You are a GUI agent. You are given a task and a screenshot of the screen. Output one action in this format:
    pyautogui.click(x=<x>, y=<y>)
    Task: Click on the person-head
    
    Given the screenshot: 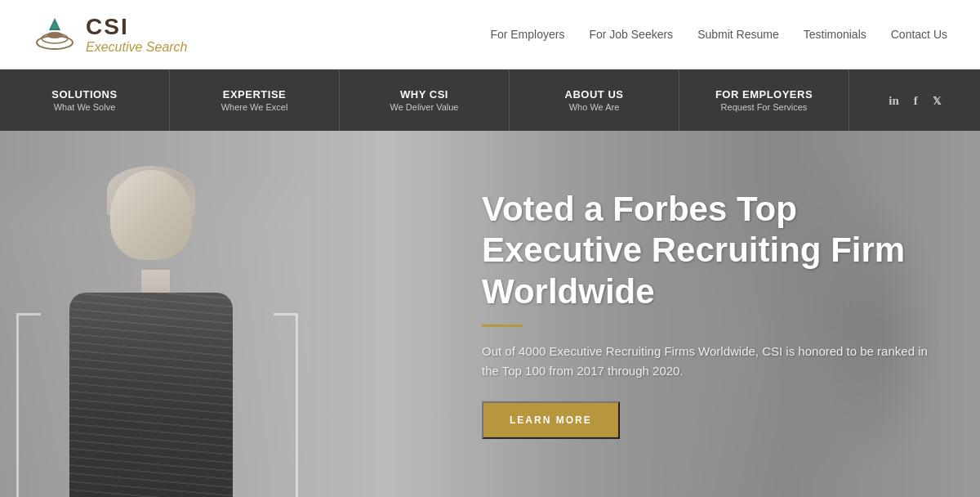 What is the action you would take?
    pyautogui.click(x=151, y=215)
    